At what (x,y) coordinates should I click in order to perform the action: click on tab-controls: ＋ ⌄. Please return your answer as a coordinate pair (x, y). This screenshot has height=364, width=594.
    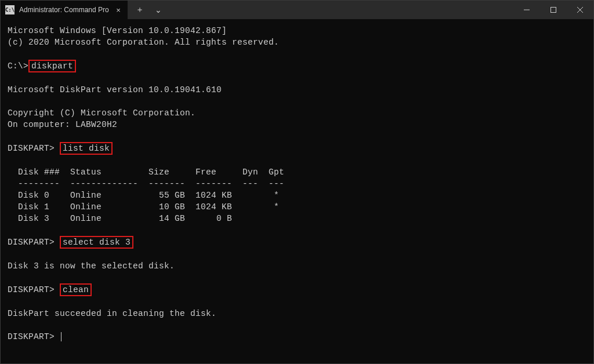
    Looking at the image, I should click on (149, 10).